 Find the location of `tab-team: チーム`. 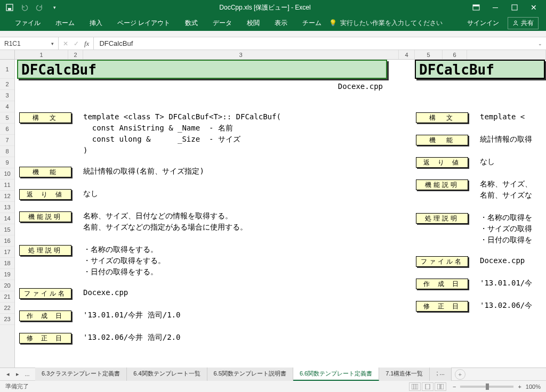

tab-team: チーム is located at coordinates (312, 23).